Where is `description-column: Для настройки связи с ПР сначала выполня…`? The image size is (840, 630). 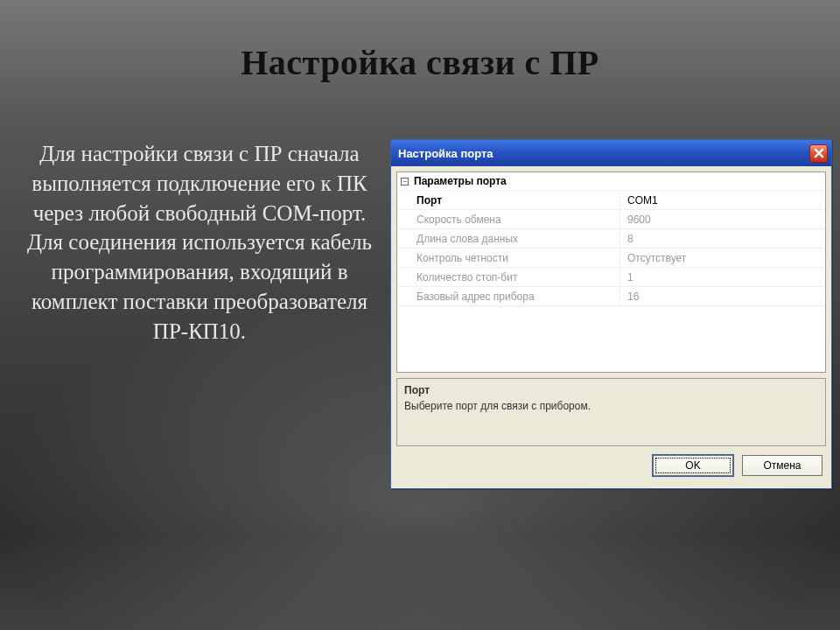
description-column: Для настройки связи с ПР сначала выполня… is located at coordinates (197, 242).